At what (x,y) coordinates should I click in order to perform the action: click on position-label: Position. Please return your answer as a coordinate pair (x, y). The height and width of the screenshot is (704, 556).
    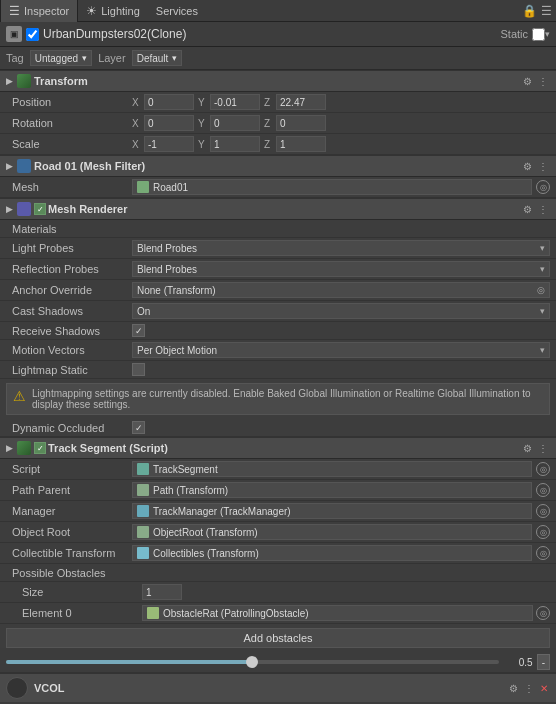
    Looking at the image, I should click on (72, 102).